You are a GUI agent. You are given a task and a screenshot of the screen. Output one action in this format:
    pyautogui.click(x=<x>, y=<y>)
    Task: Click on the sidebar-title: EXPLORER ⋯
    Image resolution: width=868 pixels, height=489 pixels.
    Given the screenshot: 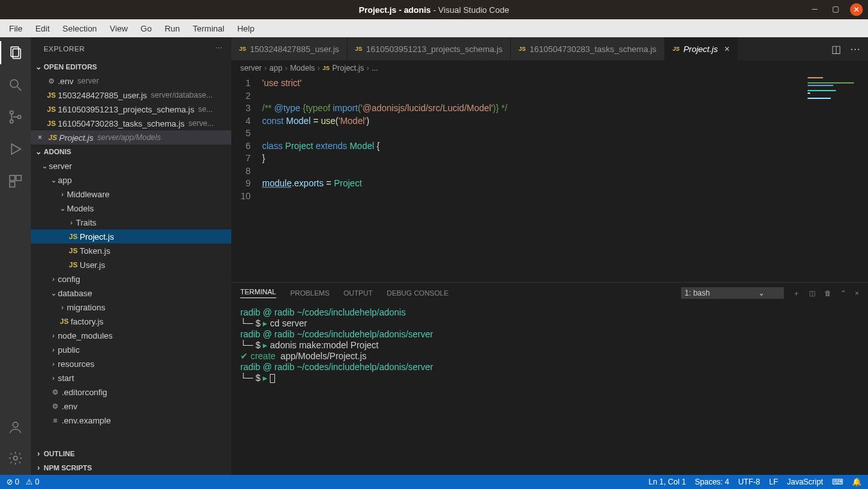 What is the action you would take?
    pyautogui.click(x=131, y=49)
    